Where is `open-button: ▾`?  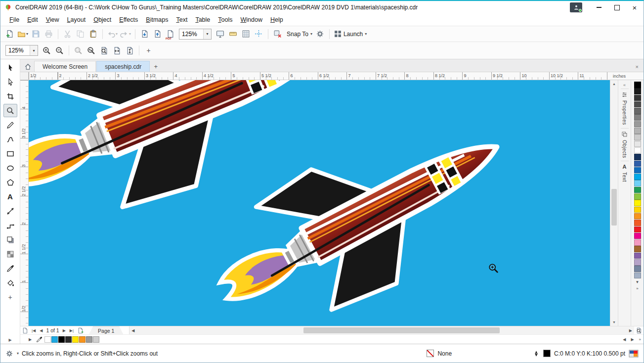
open-button: ▾ is located at coordinates (23, 34).